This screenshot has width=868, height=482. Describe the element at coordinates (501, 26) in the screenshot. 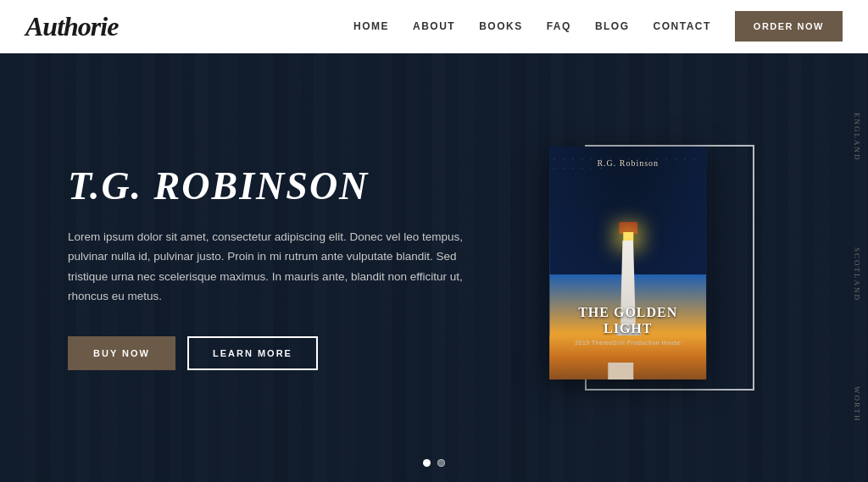

I see `nav-books: BOOKS` at that location.